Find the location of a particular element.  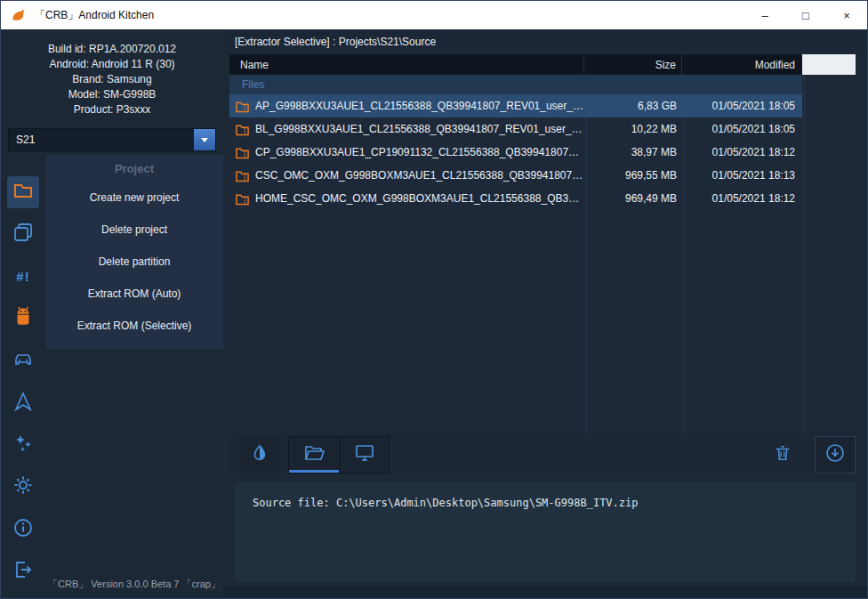

log-text: Source file: C:\Users\Admin\Desktop\Sams… is located at coordinates (445, 503).